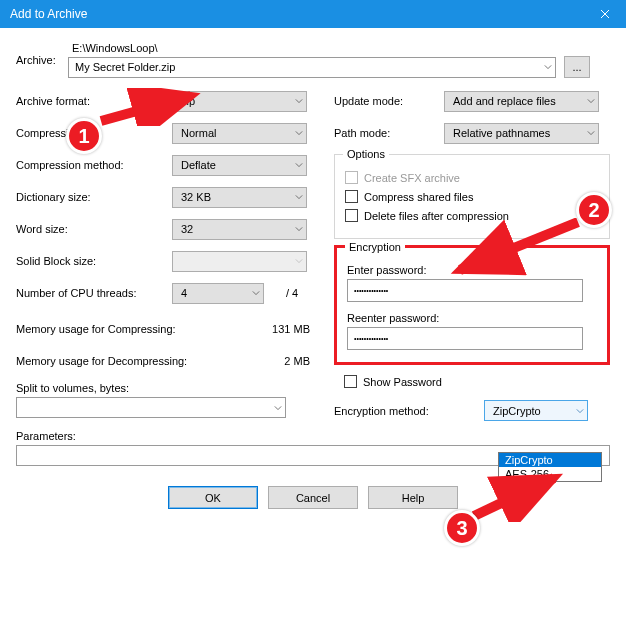 The image size is (626, 628). I want to click on encryption-title: Encryption, so click(375, 247).